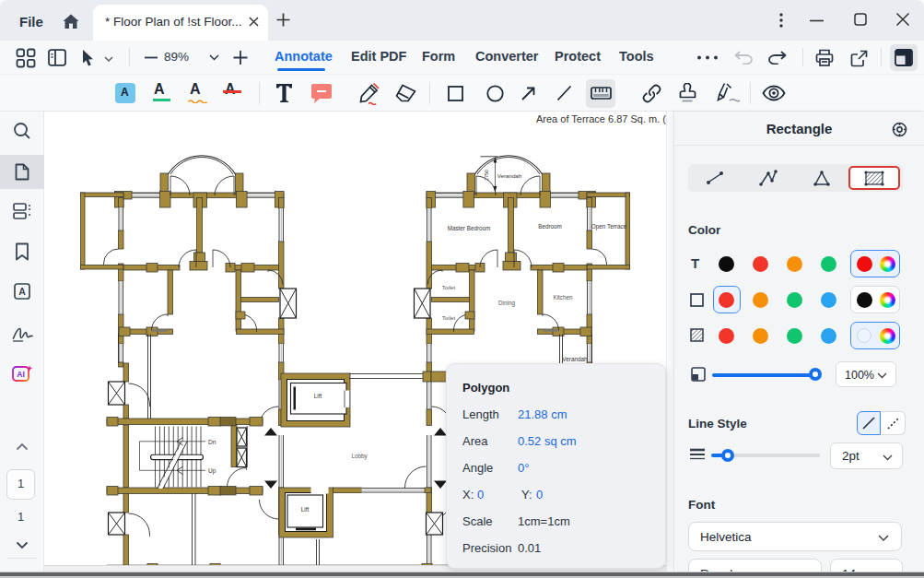 This screenshot has width=924, height=578. What do you see at coordinates (470, 229) in the screenshot?
I see `svg-text: Master Bedroom` at bounding box center [470, 229].